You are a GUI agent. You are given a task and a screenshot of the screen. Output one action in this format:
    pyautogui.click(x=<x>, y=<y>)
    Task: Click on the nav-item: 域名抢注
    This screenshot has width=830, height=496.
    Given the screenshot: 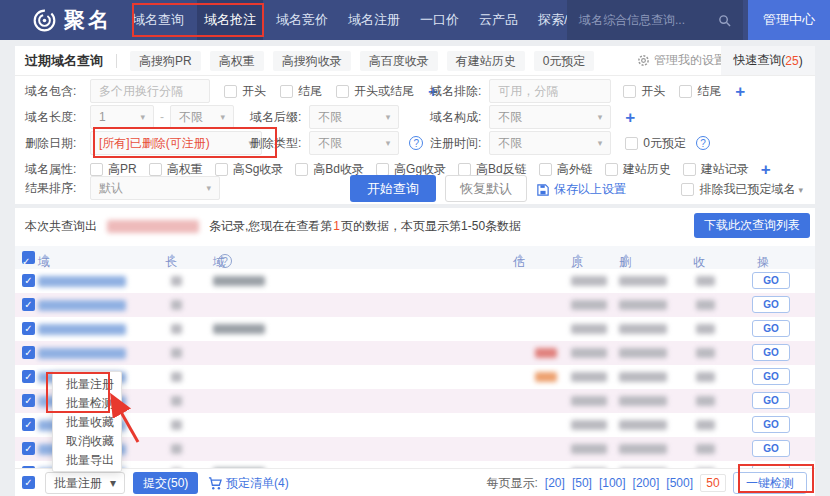 What is the action you would take?
    pyautogui.click(x=230, y=20)
    